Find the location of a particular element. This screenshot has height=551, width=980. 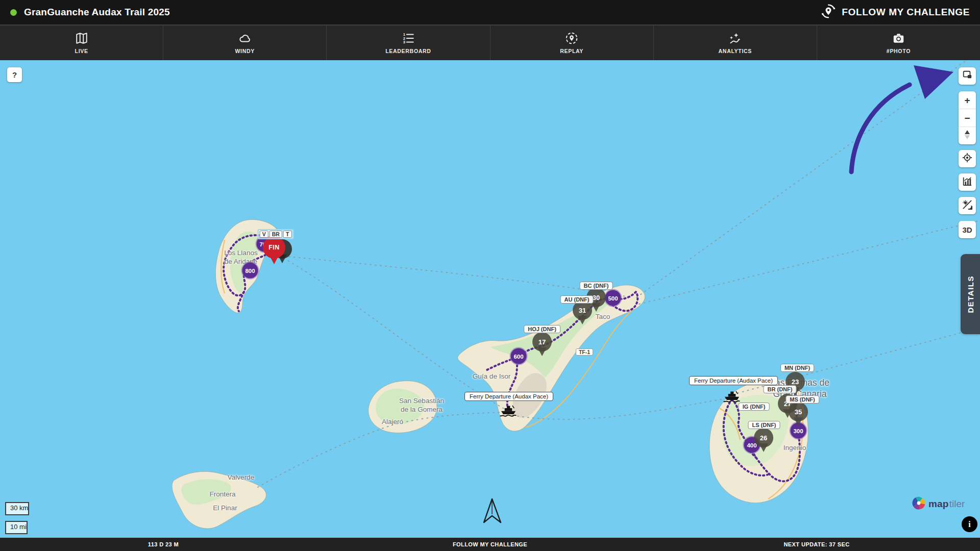

tab-label: LIVE is located at coordinates (82, 51).